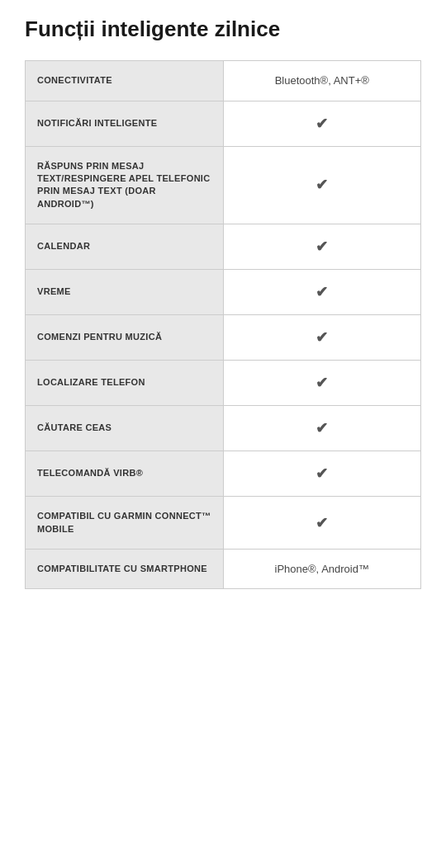 This screenshot has height=868, width=446. What do you see at coordinates (322, 81) in the screenshot?
I see `feature-value-conectivitate: Bluetooth®, ANT+®` at bounding box center [322, 81].